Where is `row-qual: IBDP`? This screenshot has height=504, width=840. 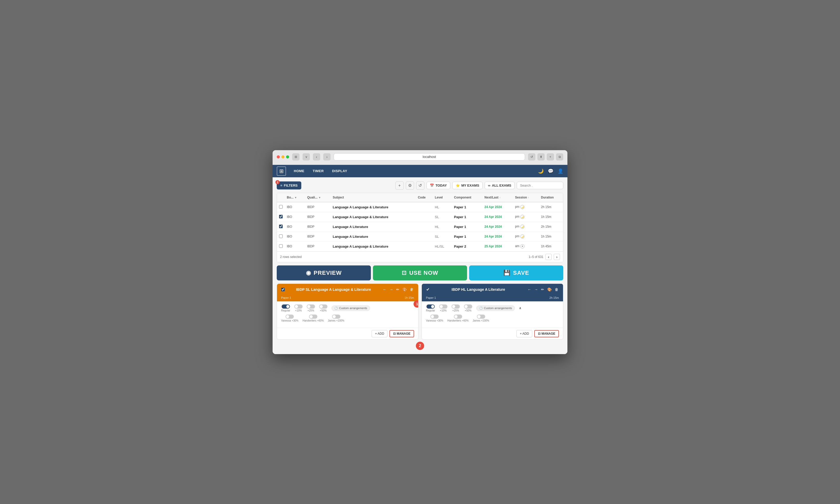 row-qual: IBDP is located at coordinates (318, 227).